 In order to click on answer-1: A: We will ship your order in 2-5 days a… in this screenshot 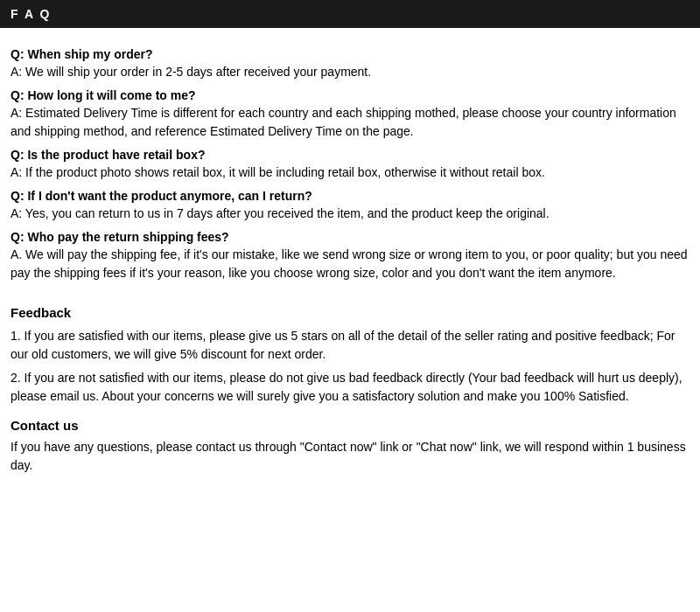, I will do `click(350, 72)`.